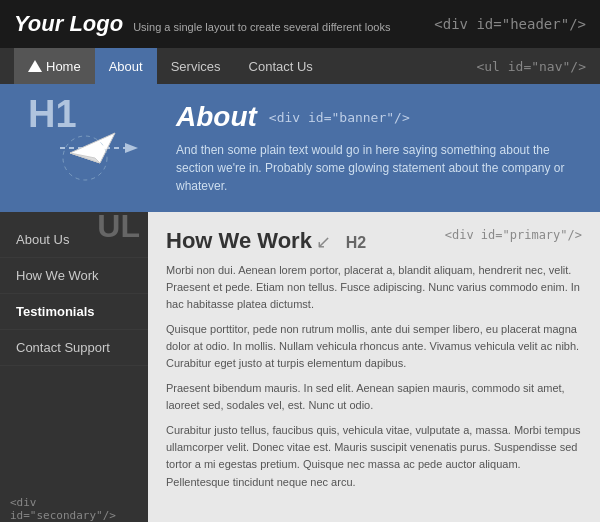 The image size is (600, 522). What do you see at coordinates (300, 66) in the screenshot?
I see `nav-bar: Home About Services Contact Us <ul id="n…` at bounding box center [300, 66].